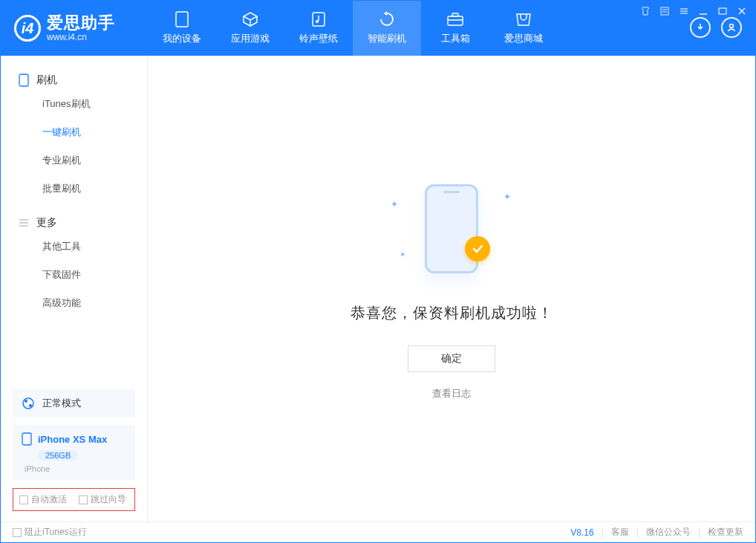 This screenshot has width=756, height=543. I want to click on tab-smart-flash: 智能刷机, so click(387, 28).